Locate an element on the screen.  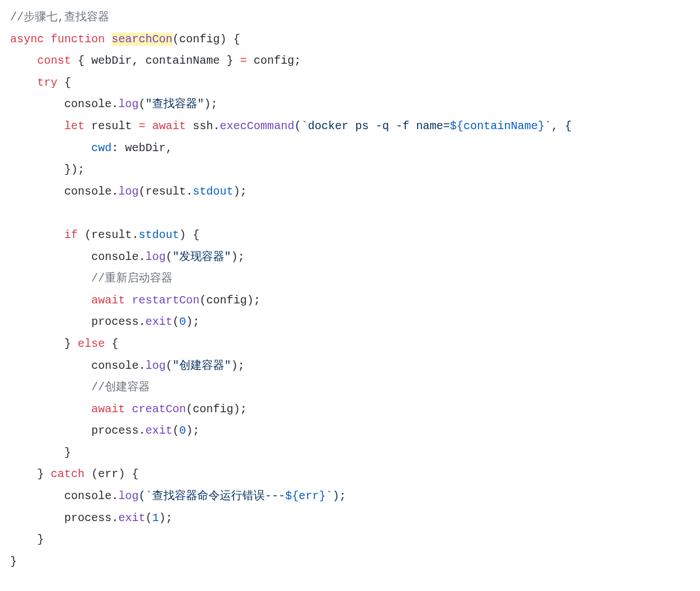
destruct: { webDir, containName } is located at coordinates (156, 61).